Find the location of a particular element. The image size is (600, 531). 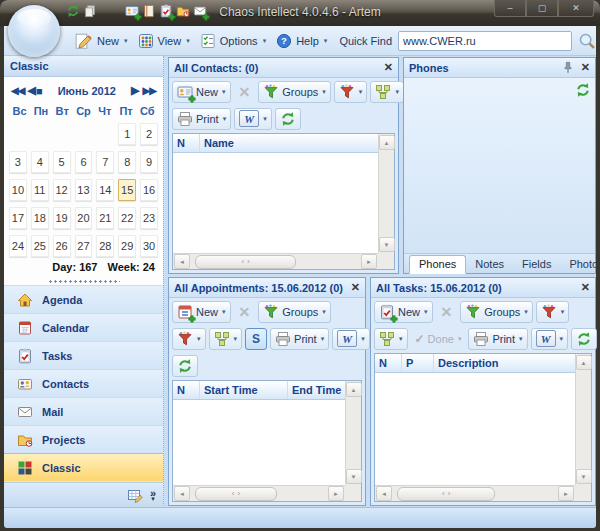

calendar-day: 24 is located at coordinates (18, 246).